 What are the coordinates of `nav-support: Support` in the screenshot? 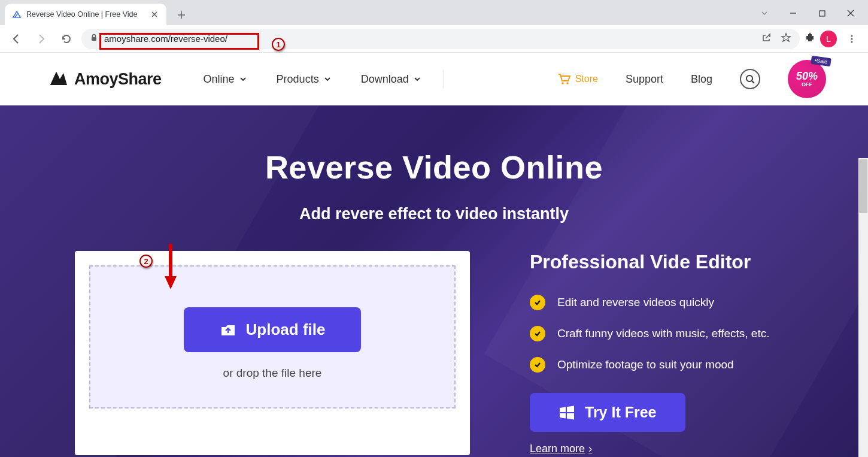 It's located at (644, 79).